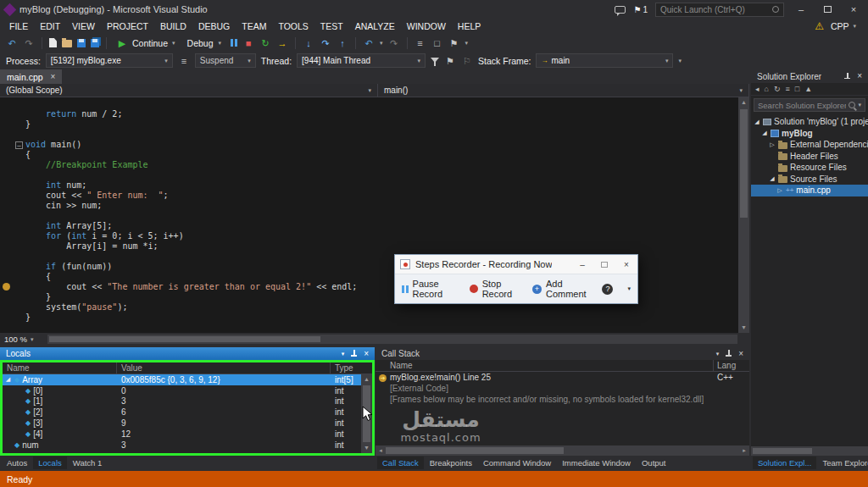  What do you see at coordinates (214, 26) in the screenshot?
I see `menu-item-debug: DEBUG` at bounding box center [214, 26].